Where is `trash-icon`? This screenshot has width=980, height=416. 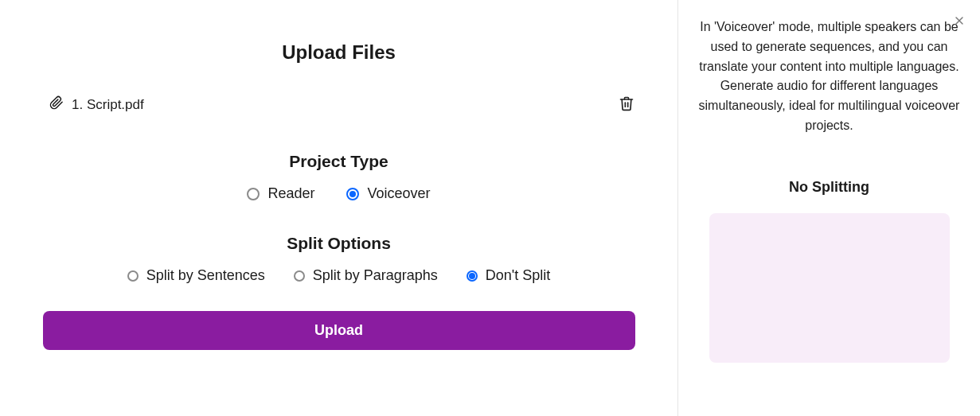 trash-icon is located at coordinates (627, 105).